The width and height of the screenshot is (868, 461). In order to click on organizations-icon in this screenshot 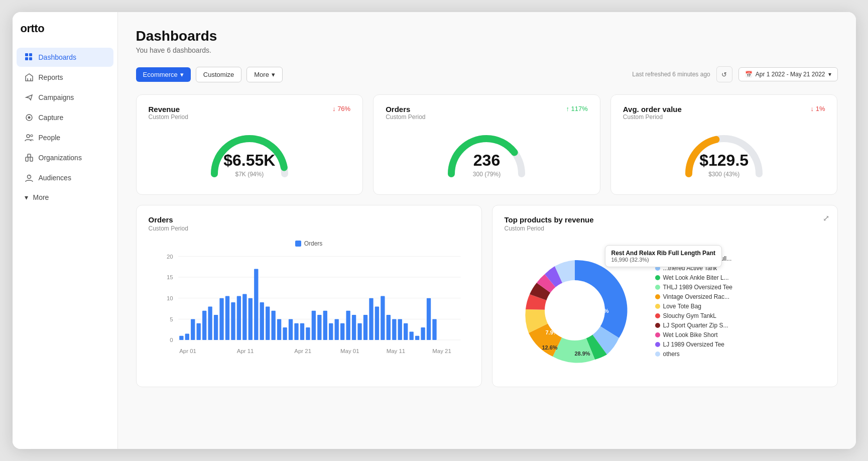, I will do `click(29, 158)`.